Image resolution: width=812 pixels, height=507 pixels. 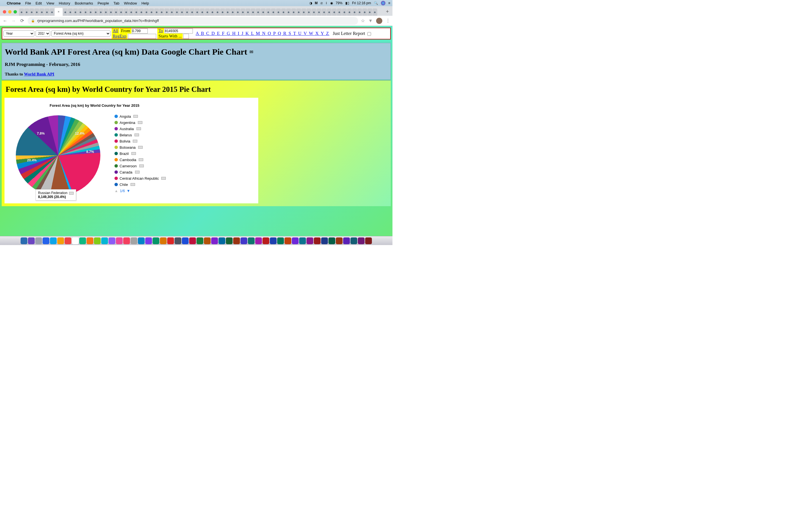 What do you see at coordinates (140, 172) in the screenshot?
I see `legend-item: Canada` at bounding box center [140, 172].